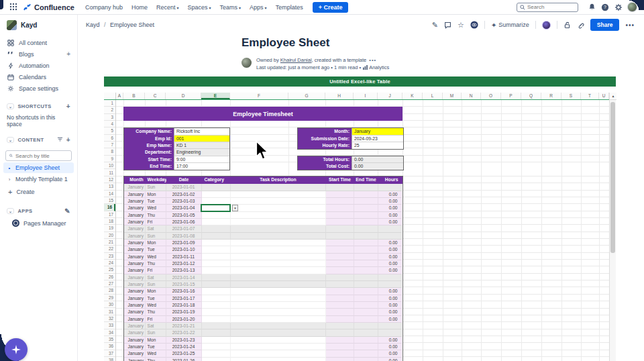  Describe the element at coordinates (590, 96) in the screenshot. I see `column-header-T: T` at that location.